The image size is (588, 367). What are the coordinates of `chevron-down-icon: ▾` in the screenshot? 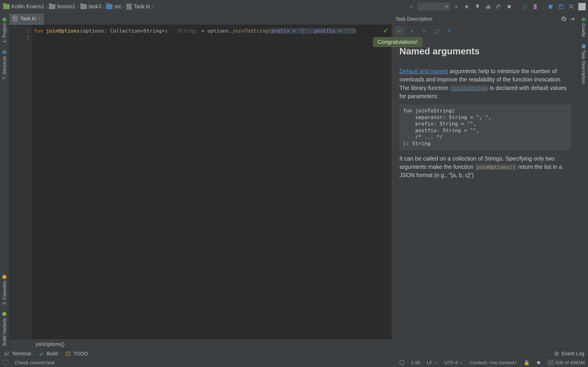 It's located at (447, 7).